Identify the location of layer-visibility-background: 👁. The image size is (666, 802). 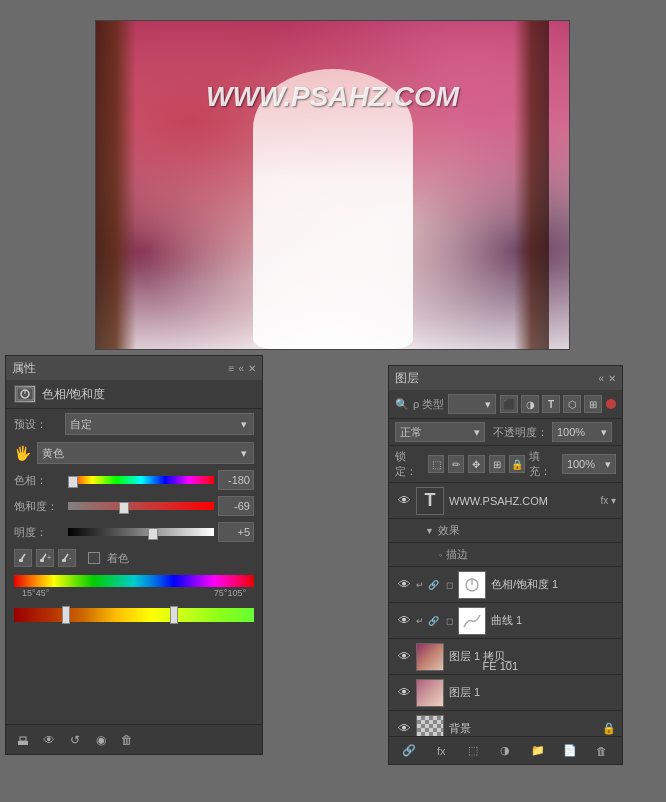
(404, 729).